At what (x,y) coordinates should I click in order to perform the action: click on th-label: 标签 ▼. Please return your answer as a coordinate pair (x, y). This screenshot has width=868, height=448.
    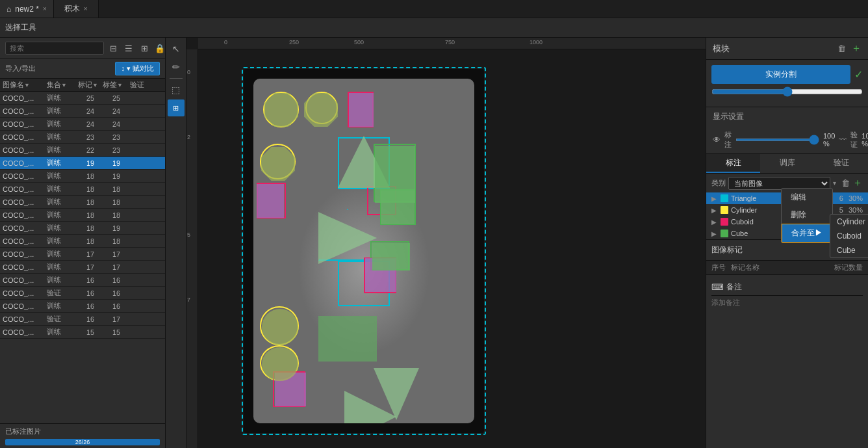
    Looking at the image, I should click on (116, 85).